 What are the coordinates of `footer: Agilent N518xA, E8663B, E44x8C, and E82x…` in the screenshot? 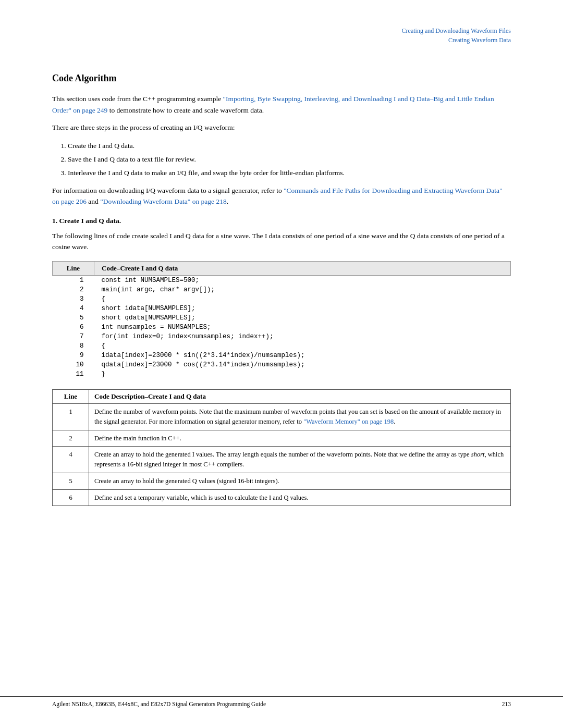 It's located at (282, 701).